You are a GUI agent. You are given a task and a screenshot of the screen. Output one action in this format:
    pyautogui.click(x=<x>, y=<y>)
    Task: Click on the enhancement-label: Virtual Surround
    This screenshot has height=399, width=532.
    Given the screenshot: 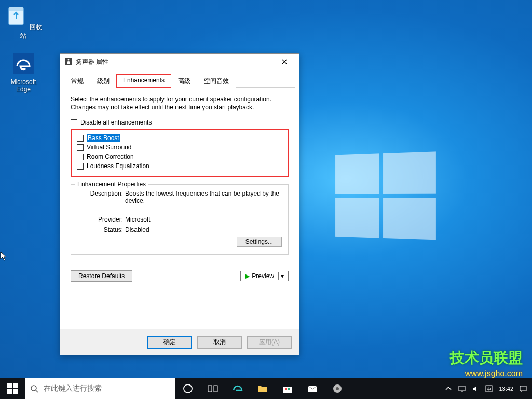 What is the action you would take?
    pyautogui.click(x=109, y=147)
    